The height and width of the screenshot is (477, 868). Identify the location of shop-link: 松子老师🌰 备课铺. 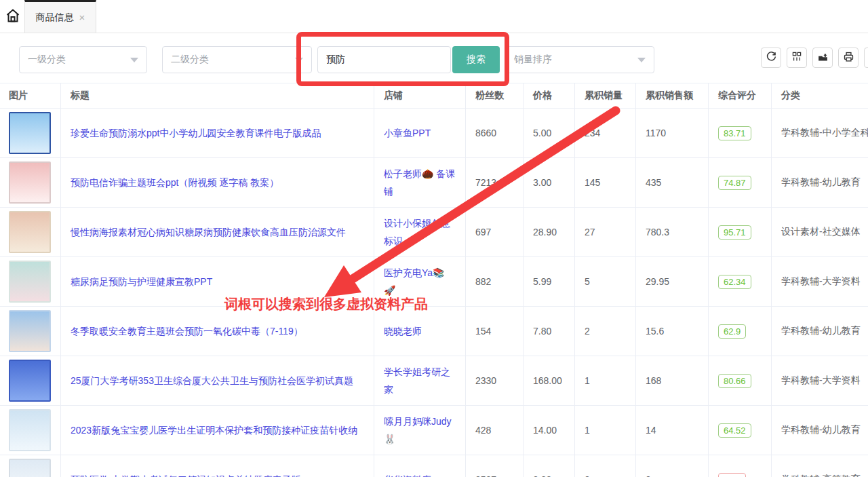
(421, 183).